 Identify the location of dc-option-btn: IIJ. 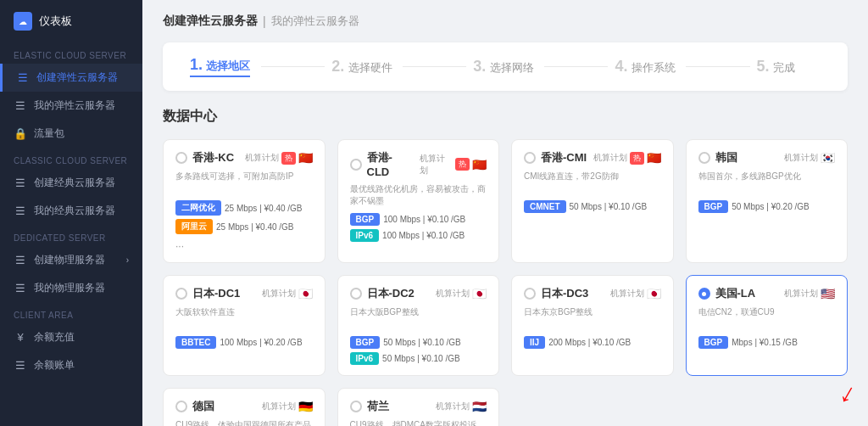
(534, 343).